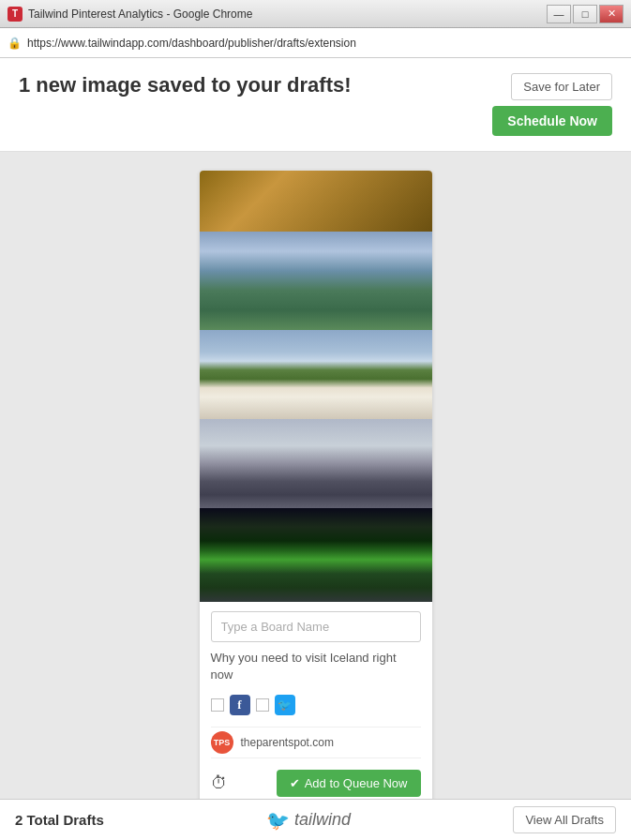 This screenshot has height=840, width=631. What do you see at coordinates (316, 705) in the screenshot?
I see `social-sharing-row: f 🐦` at bounding box center [316, 705].